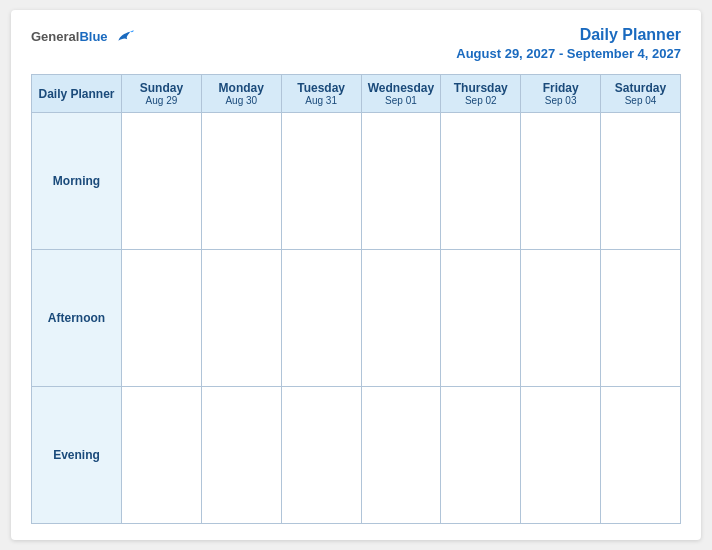 The width and height of the screenshot is (712, 550). What do you see at coordinates (356, 44) in the screenshot?
I see `header: GeneralBlue Daily Planner August 29, 202…` at bounding box center [356, 44].